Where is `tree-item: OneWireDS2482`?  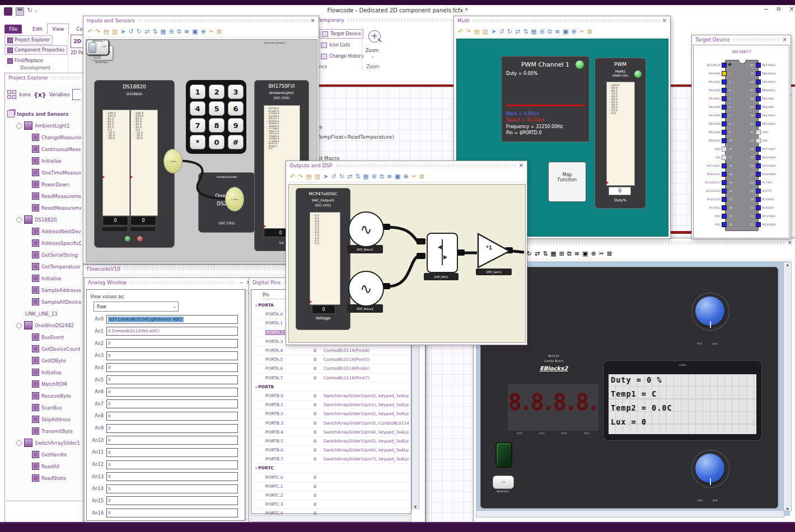
tree-item: OneWireDS2482 is located at coordinates (44, 326).